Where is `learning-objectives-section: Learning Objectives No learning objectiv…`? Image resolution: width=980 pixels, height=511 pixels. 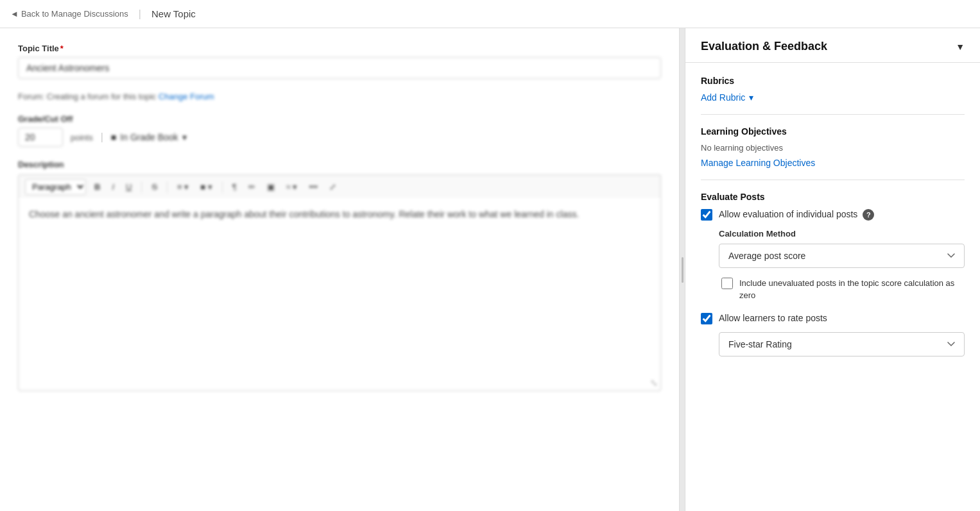
learning-objectives-section: Learning Objectives No learning objectiv… is located at coordinates (833, 147).